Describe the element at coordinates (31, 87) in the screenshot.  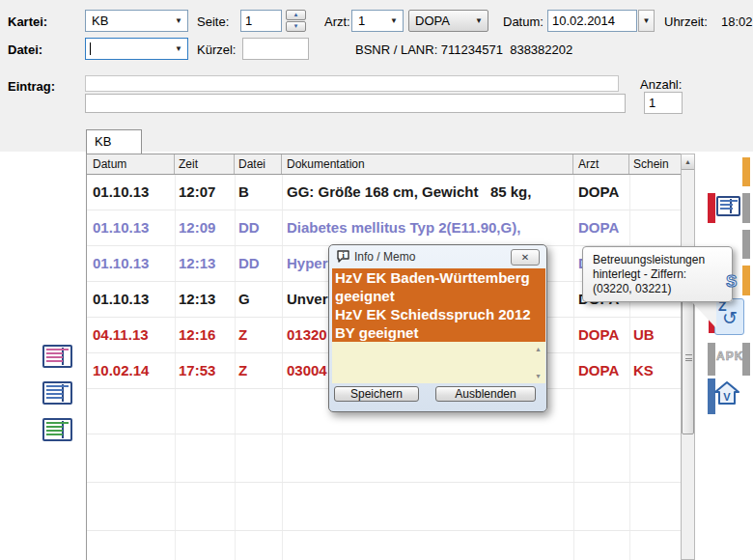
I see `eintrag-label: Eintrag:` at that location.